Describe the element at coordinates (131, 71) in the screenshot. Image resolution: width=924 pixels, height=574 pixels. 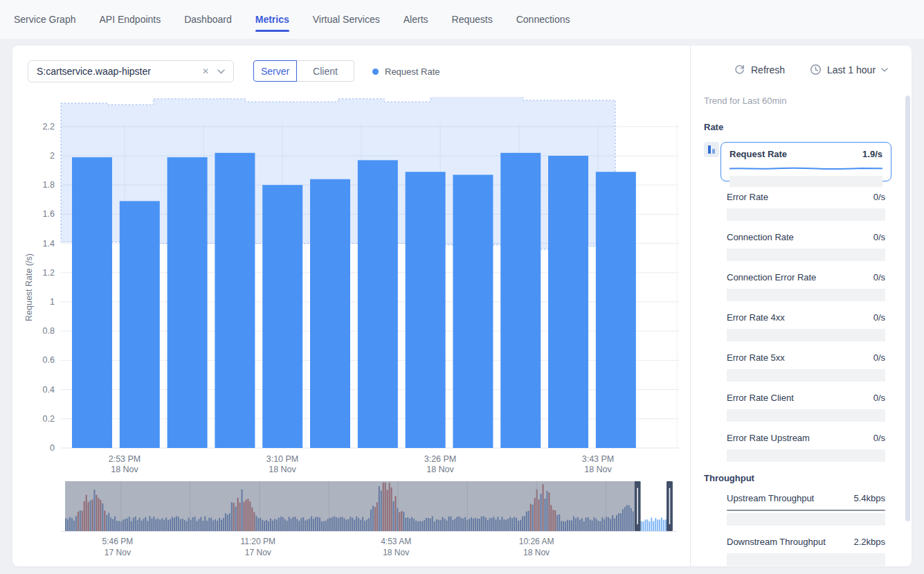
I see `service-filter-select: S:cartservice.waap-hipster ✕` at that location.